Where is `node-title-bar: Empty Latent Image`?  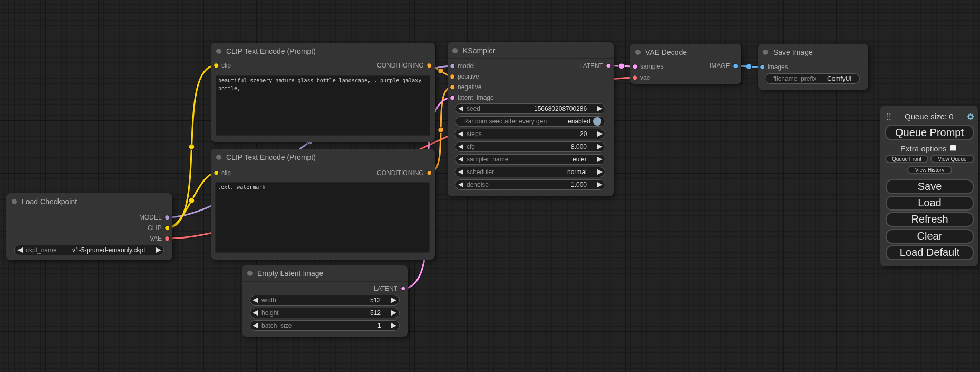 node-title-bar: Empty Latent Image is located at coordinates (325, 273).